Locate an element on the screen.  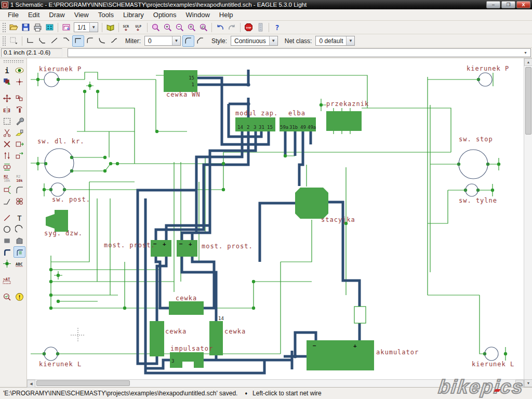
tool-cut is located at coordinates (7, 132).